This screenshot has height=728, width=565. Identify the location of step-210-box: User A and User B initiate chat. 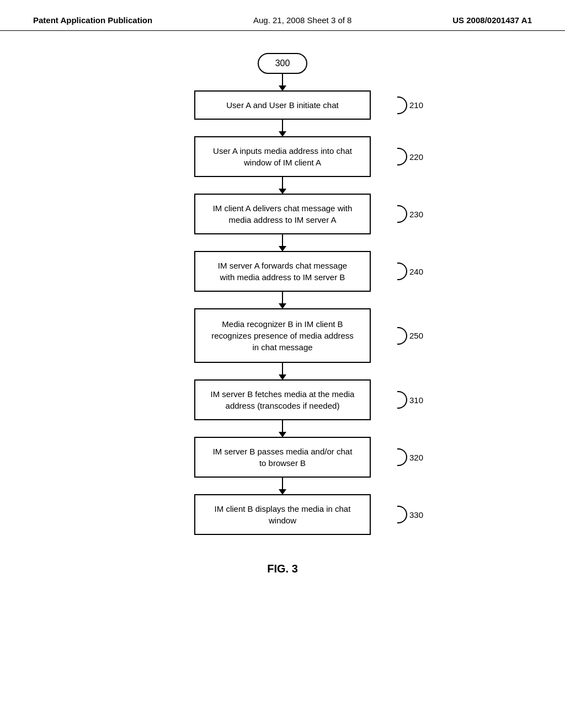
(282, 105).